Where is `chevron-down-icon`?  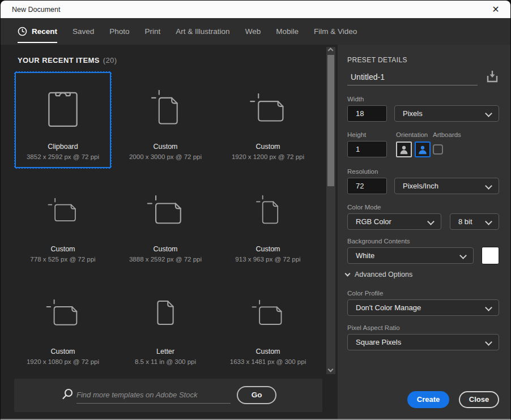 chevron-down-icon is located at coordinates (348, 274).